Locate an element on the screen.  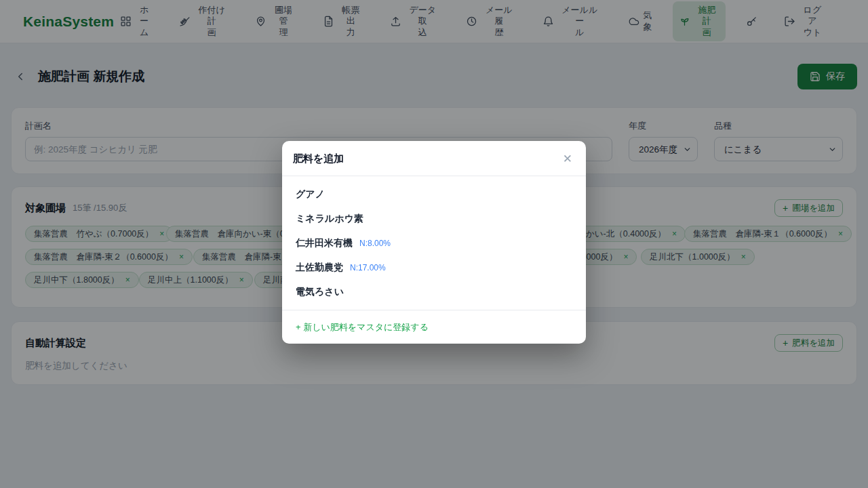
fertilizer-name: ミネラルホウ素 is located at coordinates (330, 219).